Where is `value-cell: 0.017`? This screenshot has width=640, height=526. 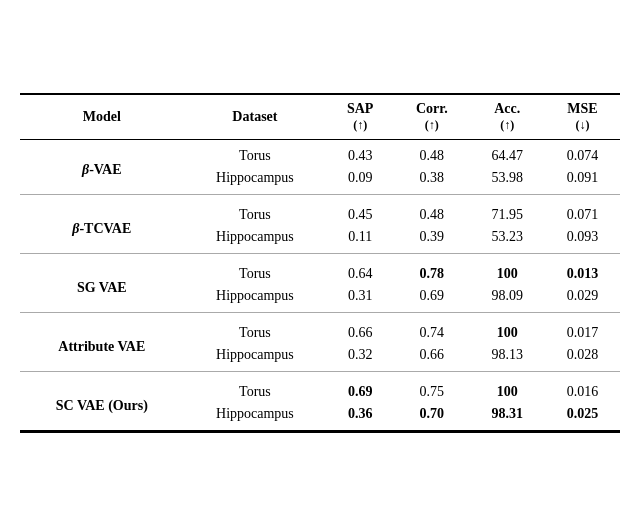
value-cell: 0.017 is located at coordinates (582, 330).